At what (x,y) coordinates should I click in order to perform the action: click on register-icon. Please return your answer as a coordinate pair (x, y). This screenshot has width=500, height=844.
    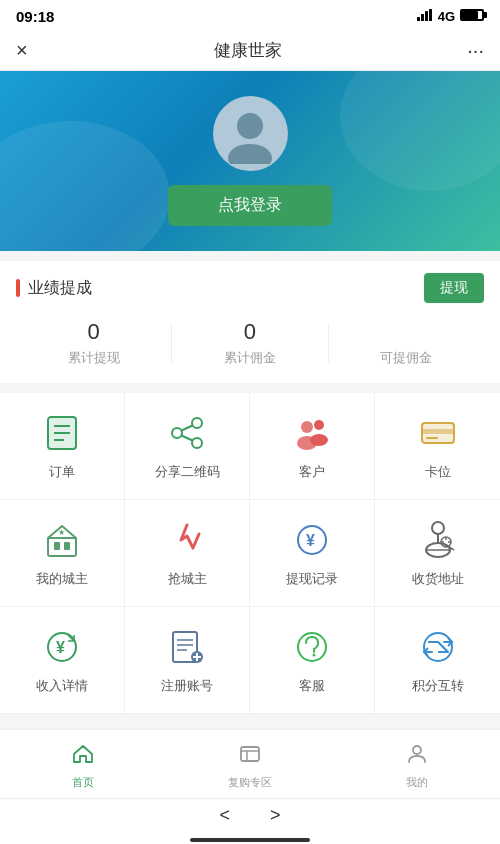
    Looking at the image, I should click on (187, 647).